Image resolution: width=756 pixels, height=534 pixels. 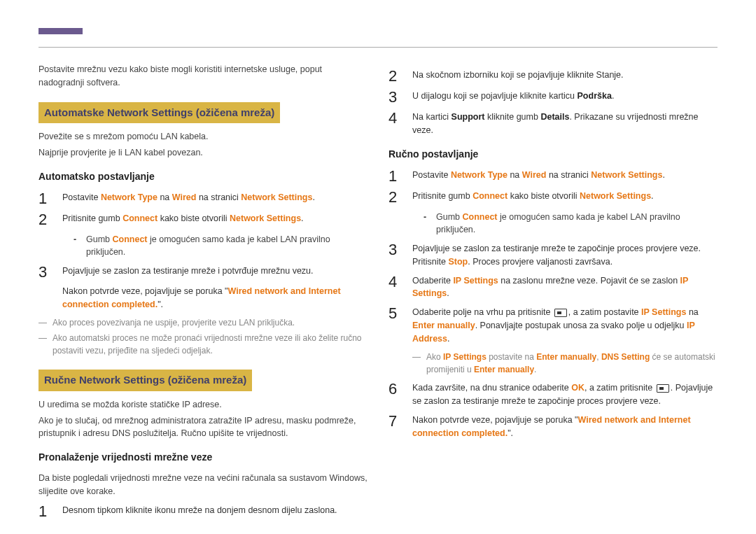 What do you see at coordinates (565, 288) in the screenshot?
I see `step-text: Odaberite IP Settings na zaslonu mrežne …` at bounding box center [565, 288].